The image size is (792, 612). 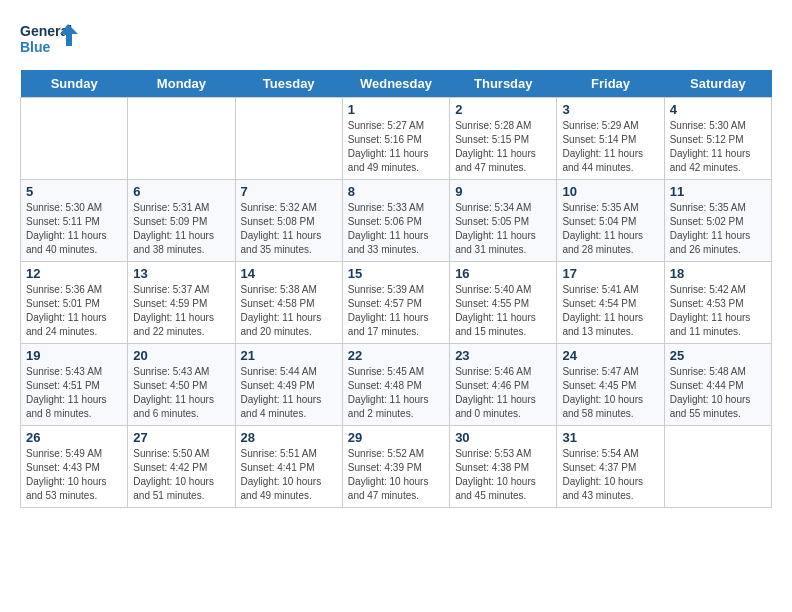 What do you see at coordinates (503, 356) in the screenshot?
I see `date-number: 23` at bounding box center [503, 356].